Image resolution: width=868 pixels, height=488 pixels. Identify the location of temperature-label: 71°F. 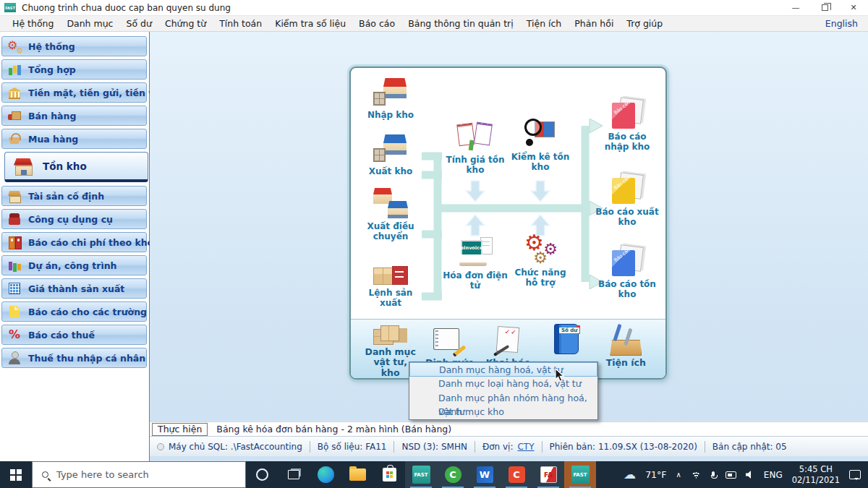
(655, 474).